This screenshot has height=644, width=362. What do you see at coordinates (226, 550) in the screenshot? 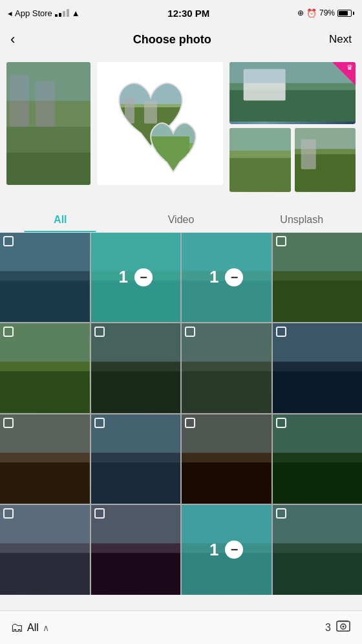
I see `grid-cell-15: 1−` at bounding box center [226, 550].